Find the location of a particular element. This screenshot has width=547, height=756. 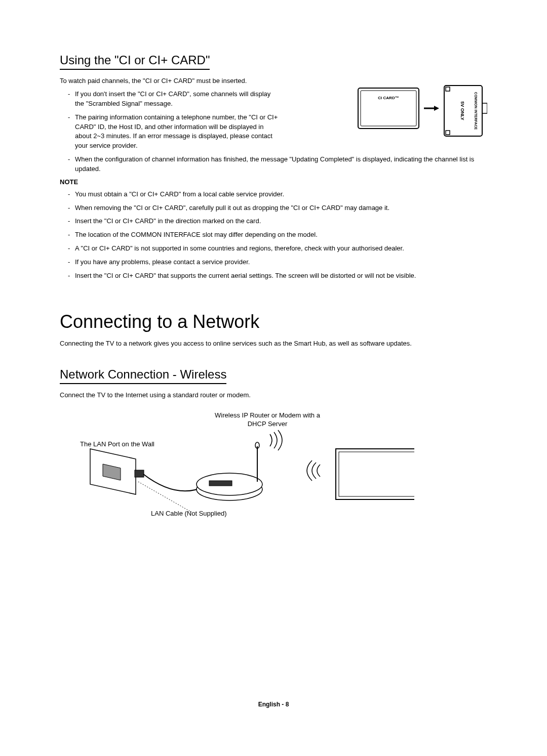

ci-card-diagram: CI CARD™ 5V ONLY COMMON INTERFACE is located at coordinates (421, 112).